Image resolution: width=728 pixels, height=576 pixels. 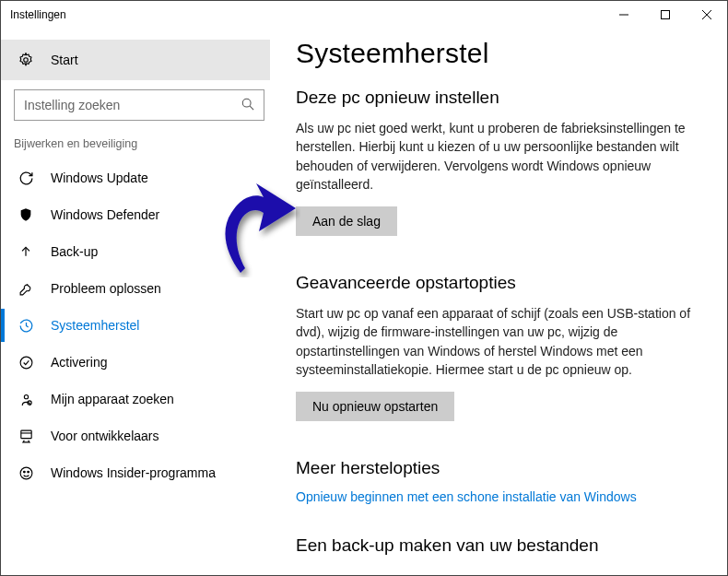 What do you see at coordinates (26, 288) in the screenshot?
I see `wrench-icon` at bounding box center [26, 288].